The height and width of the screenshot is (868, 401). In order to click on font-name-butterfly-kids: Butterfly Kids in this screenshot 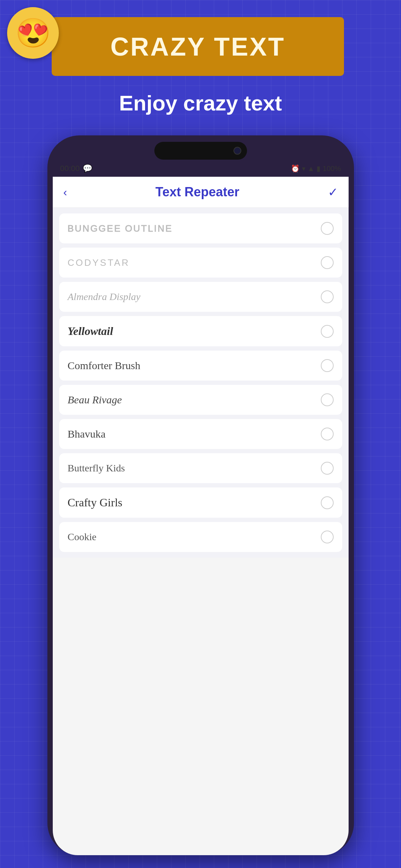, I will do `click(96, 468)`.